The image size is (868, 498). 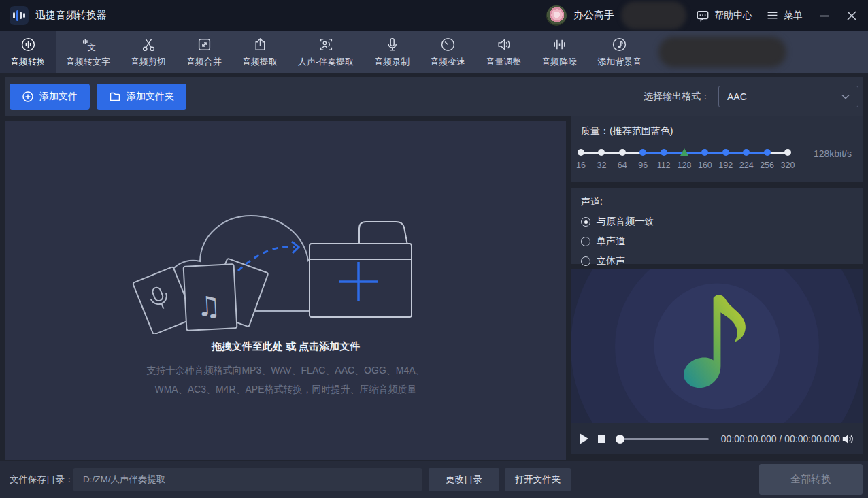 What do you see at coordinates (50, 97) in the screenshot?
I see `add-file-button: 添加文件` at bounding box center [50, 97].